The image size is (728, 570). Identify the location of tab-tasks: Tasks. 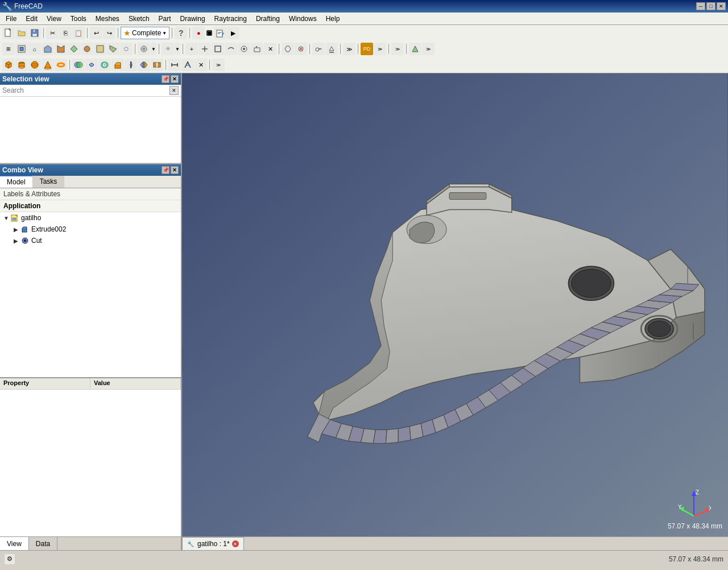
(49, 182).